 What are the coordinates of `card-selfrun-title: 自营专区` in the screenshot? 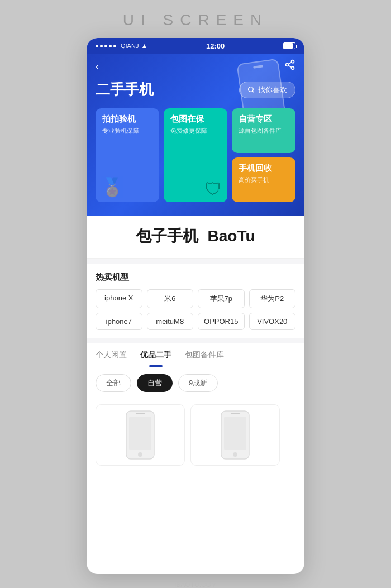 It's located at (264, 119).